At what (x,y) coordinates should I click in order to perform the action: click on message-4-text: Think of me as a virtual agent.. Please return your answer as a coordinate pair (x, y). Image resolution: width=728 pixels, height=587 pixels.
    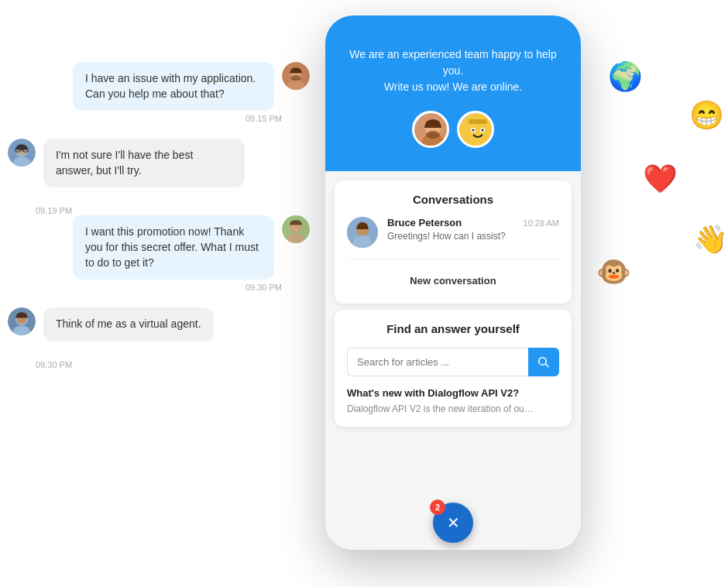
    Looking at the image, I should click on (129, 324).